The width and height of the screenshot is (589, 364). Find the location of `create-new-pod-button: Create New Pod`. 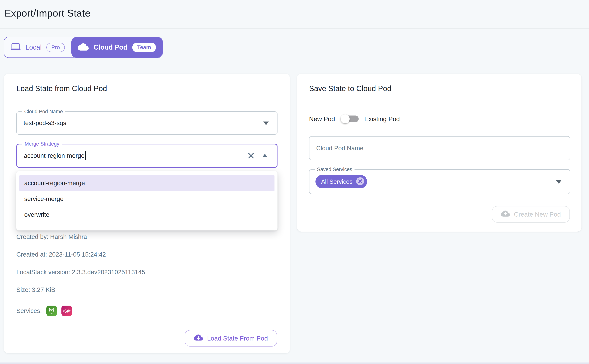

create-new-pod-button: Create New Pod is located at coordinates (531, 214).